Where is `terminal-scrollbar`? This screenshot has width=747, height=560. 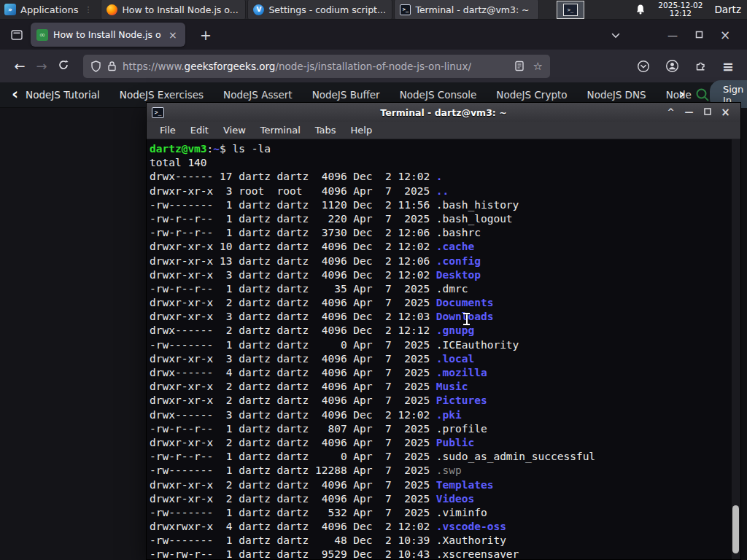 terminal-scrollbar is located at coordinates (736, 349).